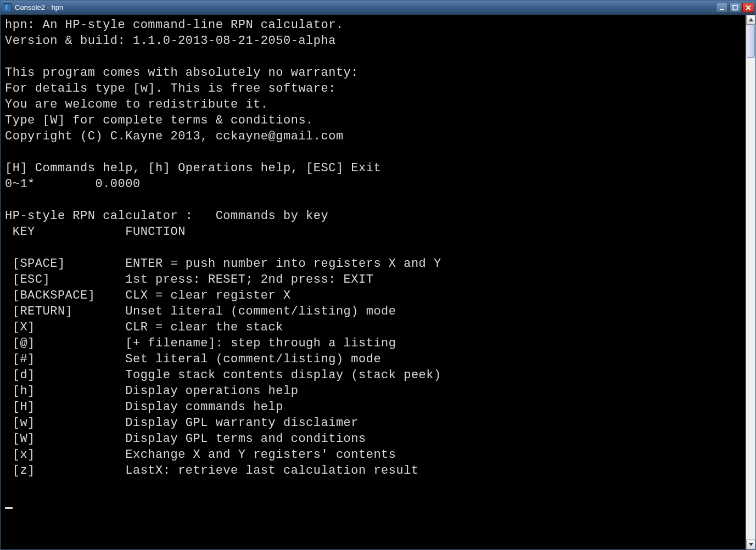  I want to click on terminal-line: Type [W] for complete terms & conditions…, so click(373, 121).